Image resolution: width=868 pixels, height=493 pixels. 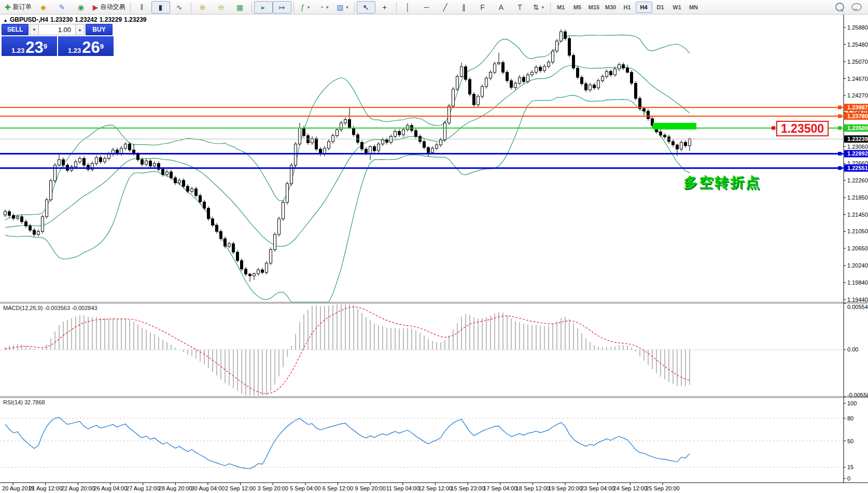 I want to click on indicators-button: ƒ▾, so click(x=305, y=7).